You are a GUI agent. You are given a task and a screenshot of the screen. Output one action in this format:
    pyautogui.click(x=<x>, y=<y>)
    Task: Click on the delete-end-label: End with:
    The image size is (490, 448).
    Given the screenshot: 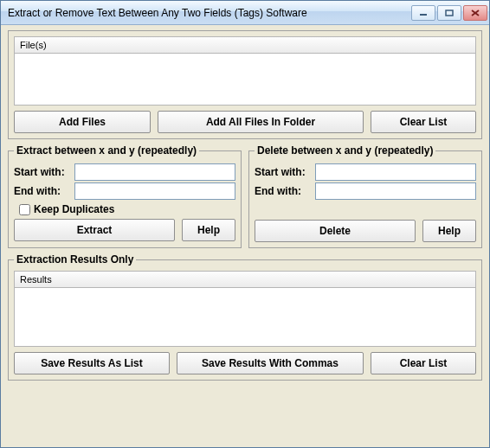 What is the action you would take?
    pyautogui.click(x=282, y=191)
    